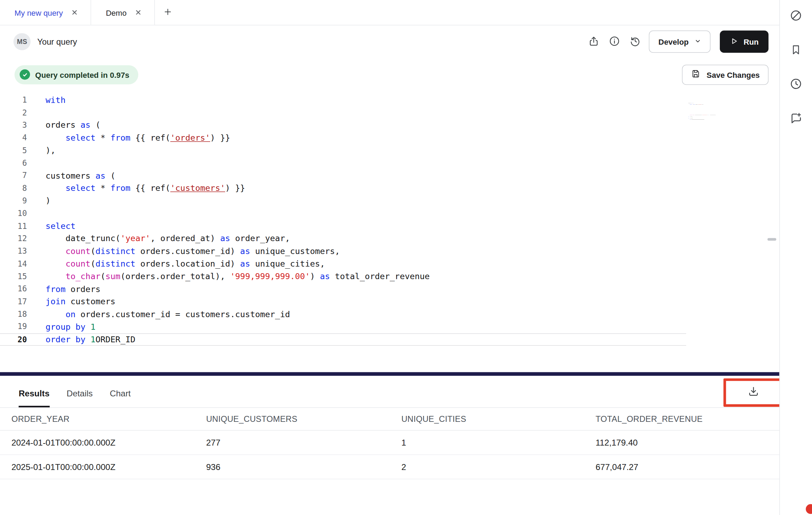 This screenshot has height=515, width=812. I want to click on column-header: UNIQUE_CITIES, so click(499, 419).